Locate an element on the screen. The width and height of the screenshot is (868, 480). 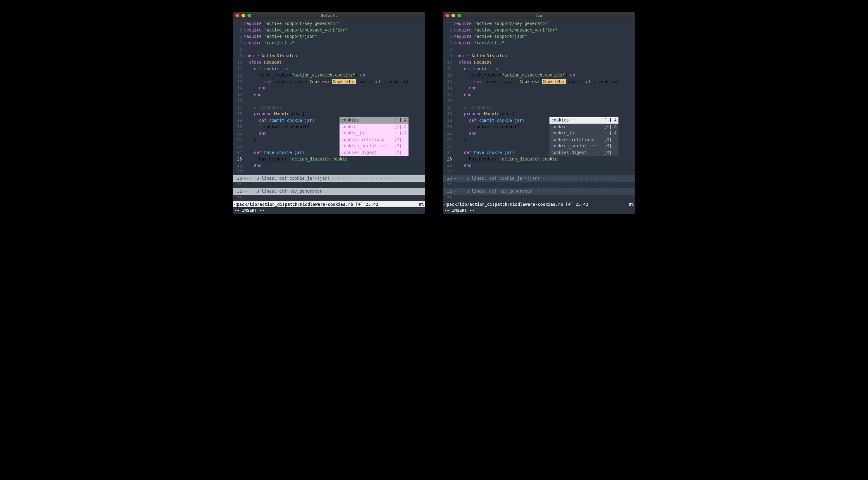
code-line: 8 is located at coordinates (539, 50).